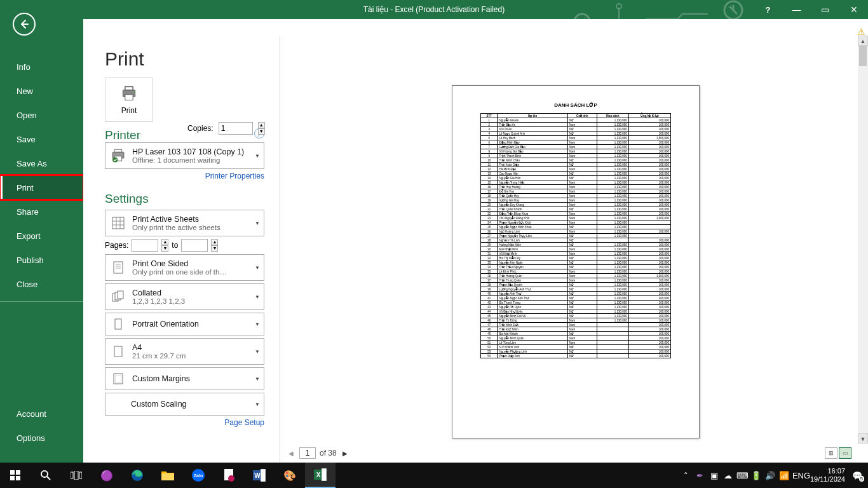 Image resolution: width=868 pixels, height=488 pixels. Describe the element at coordinates (229, 475) in the screenshot. I see `taskbar-app-icon` at that location.